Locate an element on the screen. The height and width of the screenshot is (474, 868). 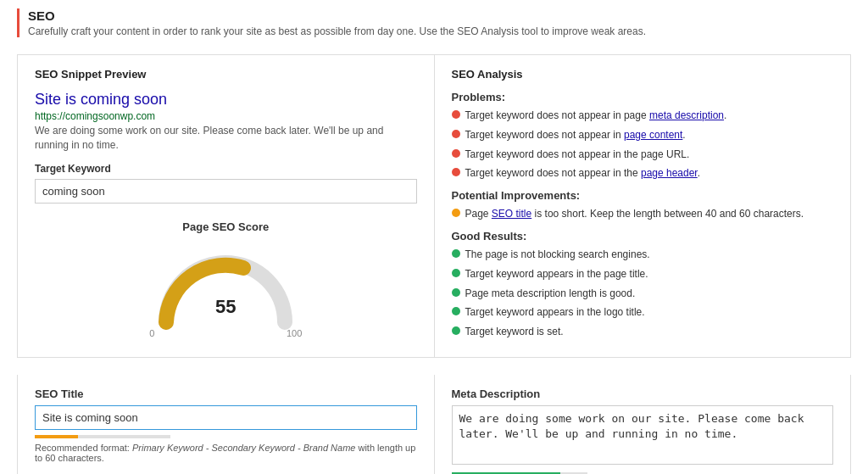
seo-title-progress-bar-fill is located at coordinates (56, 437).